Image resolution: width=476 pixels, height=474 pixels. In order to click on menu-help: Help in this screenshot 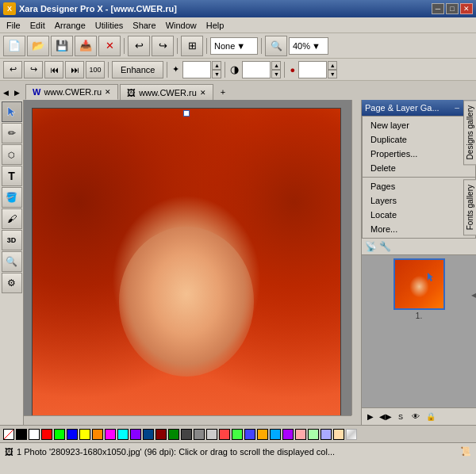, I will do `click(216, 25)`.